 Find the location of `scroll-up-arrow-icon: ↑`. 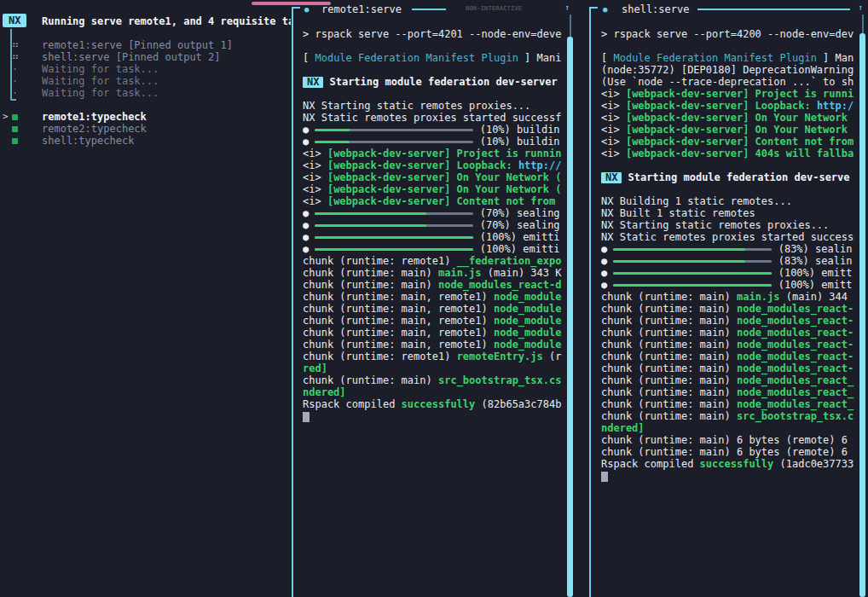

scroll-up-arrow-icon: ↑ is located at coordinates (860, 7).